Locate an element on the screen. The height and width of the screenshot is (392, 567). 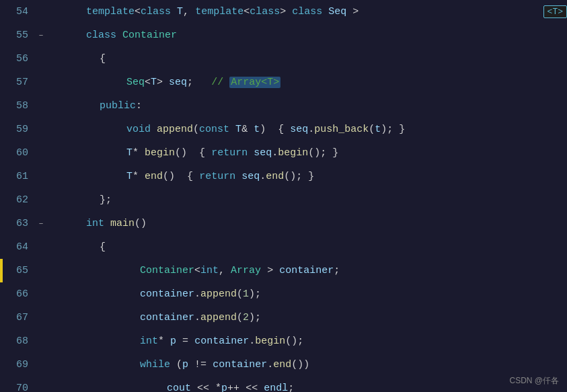
line-number-56: 56 is located at coordinates (17, 59).